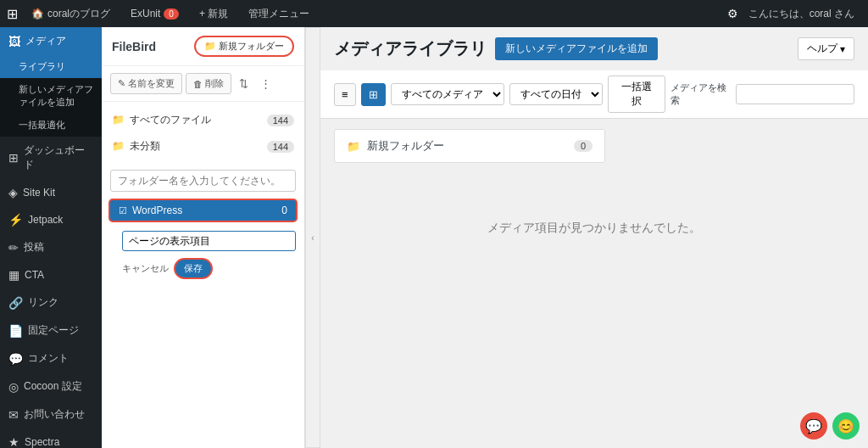 The height and width of the screenshot is (448, 868). What do you see at coordinates (51, 158) in the screenshot?
I see `sidebar-item-dashboard: ⊞ ダッシュボード` at bounding box center [51, 158].